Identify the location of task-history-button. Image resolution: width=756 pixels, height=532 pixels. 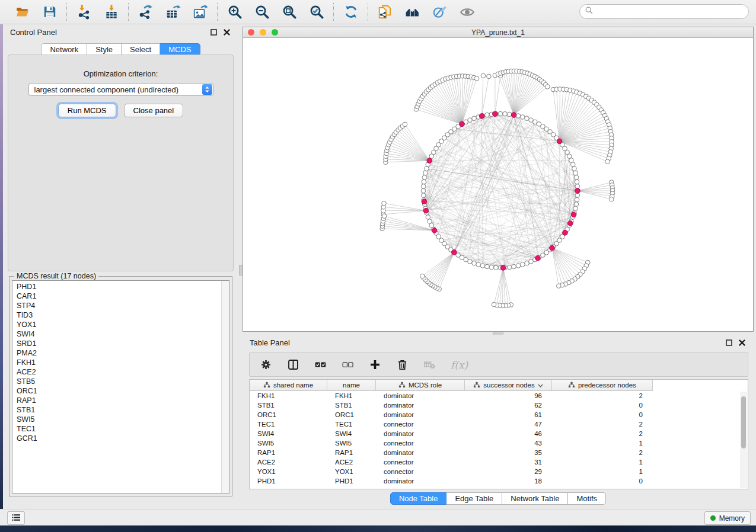
(16, 518).